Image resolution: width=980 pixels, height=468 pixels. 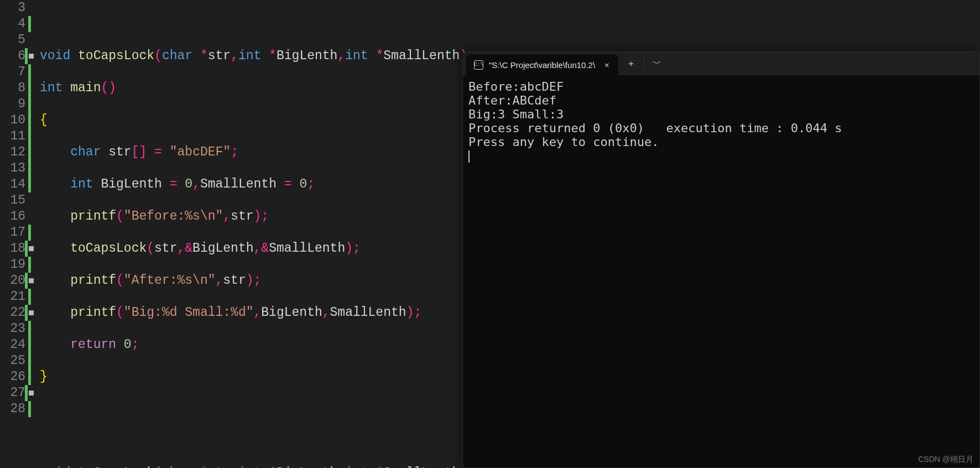 I want to click on chevron-down-icon: ﹀, so click(x=657, y=64).